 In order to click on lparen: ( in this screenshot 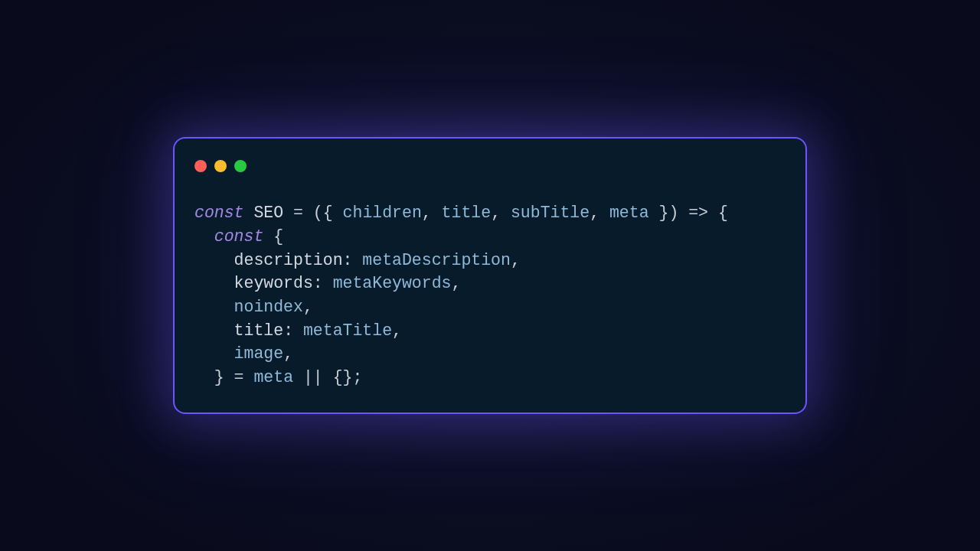, I will do `click(318, 213)`.